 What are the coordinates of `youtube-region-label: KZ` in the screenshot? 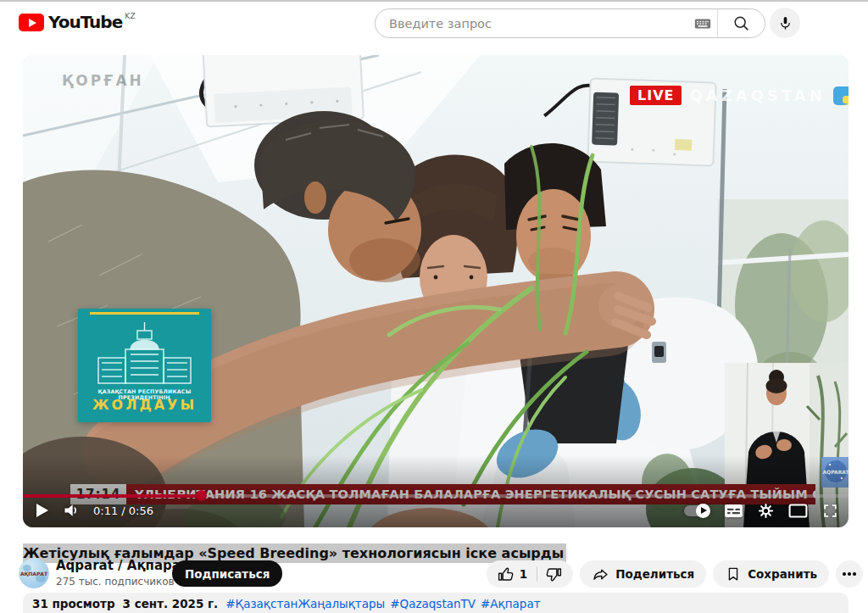 It's located at (131, 16).